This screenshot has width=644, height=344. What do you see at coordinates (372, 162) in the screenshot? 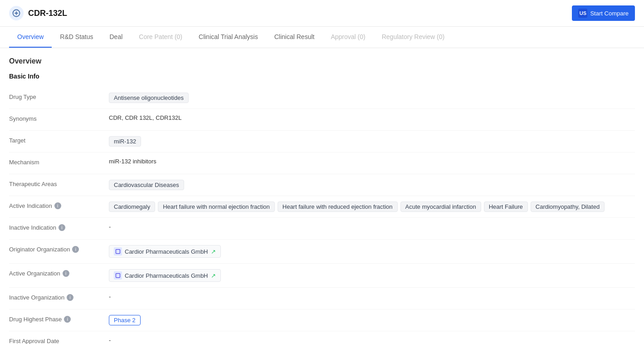
I see `mechanism-value: miR-132 inhibitors` at bounding box center [372, 162].